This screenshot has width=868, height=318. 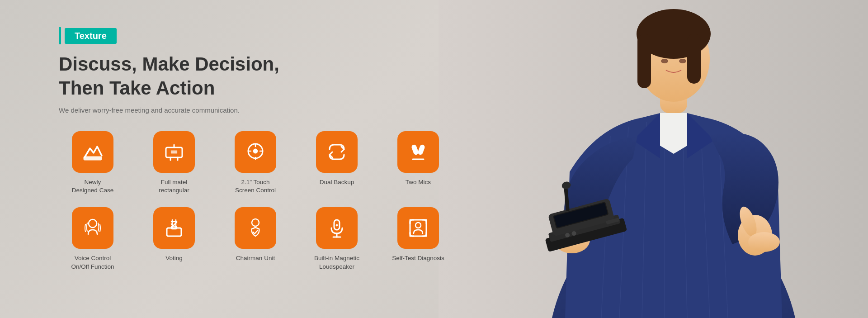 What do you see at coordinates (337, 163) in the screenshot?
I see `feature-dual-backup: Dual Backup` at bounding box center [337, 163].